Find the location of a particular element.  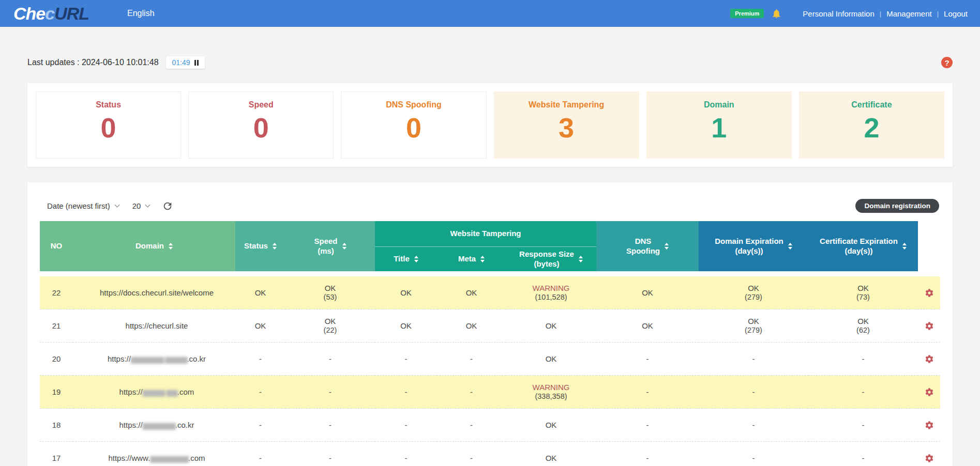

redacted-domain-segment: ▆▆▆▆-▆▆ is located at coordinates (160, 392).